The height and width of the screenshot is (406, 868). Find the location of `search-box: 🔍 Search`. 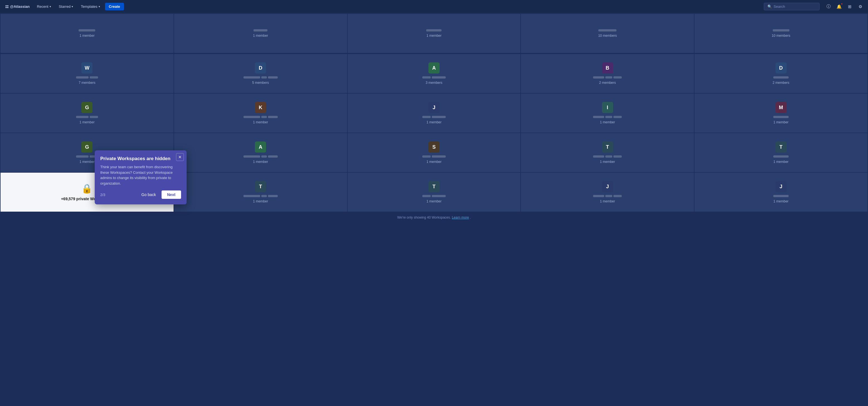

search-box: 🔍 Search is located at coordinates (792, 7).